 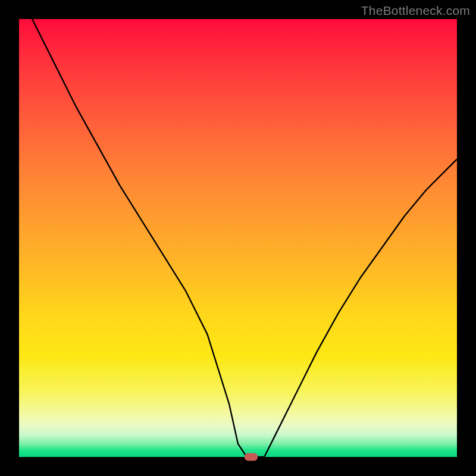 I want to click on minimum-marker, so click(x=251, y=457).